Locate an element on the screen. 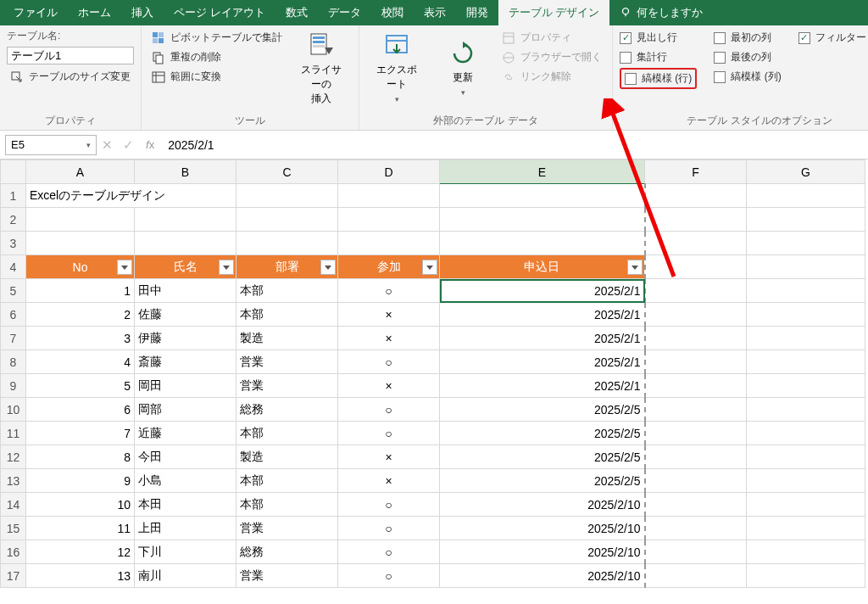 This screenshot has height=604, width=868. cell: 伊藤 is located at coordinates (186, 338).